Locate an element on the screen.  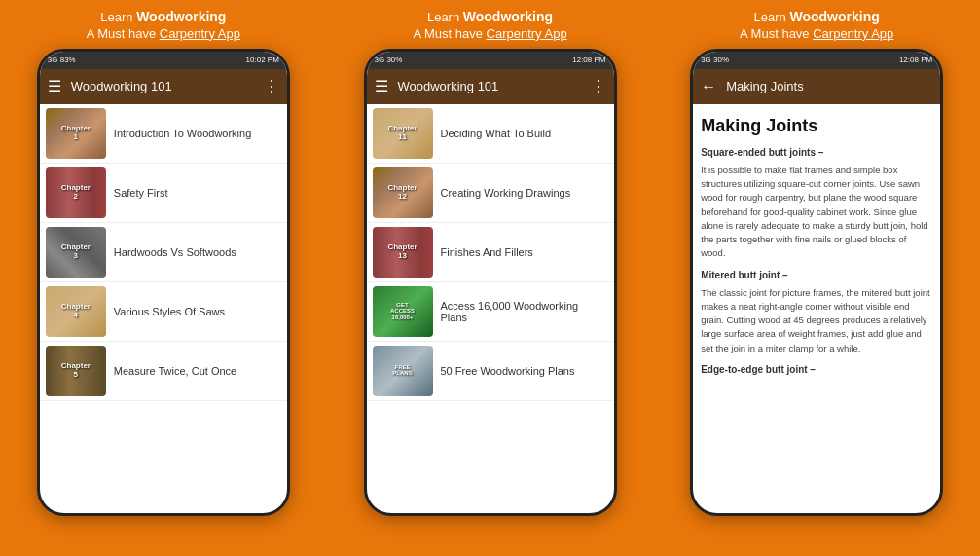
app-title-2: Woodworking 101 is located at coordinates (490, 86).